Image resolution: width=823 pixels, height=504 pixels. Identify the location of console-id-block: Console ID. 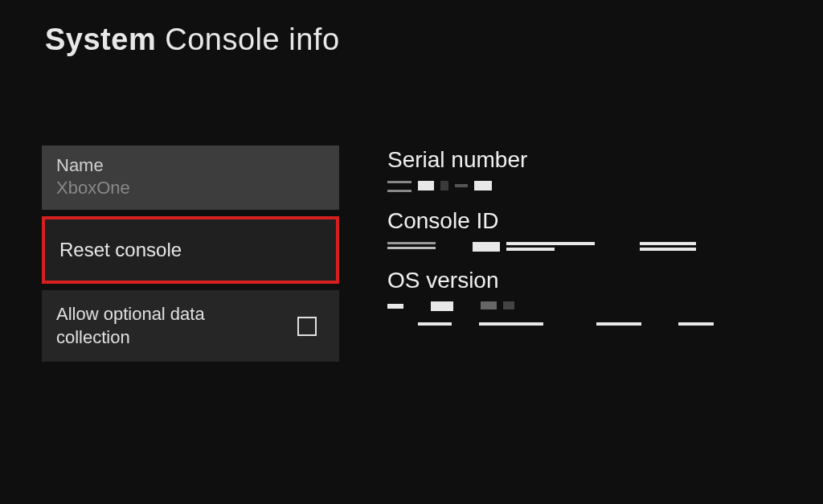
(551, 232).